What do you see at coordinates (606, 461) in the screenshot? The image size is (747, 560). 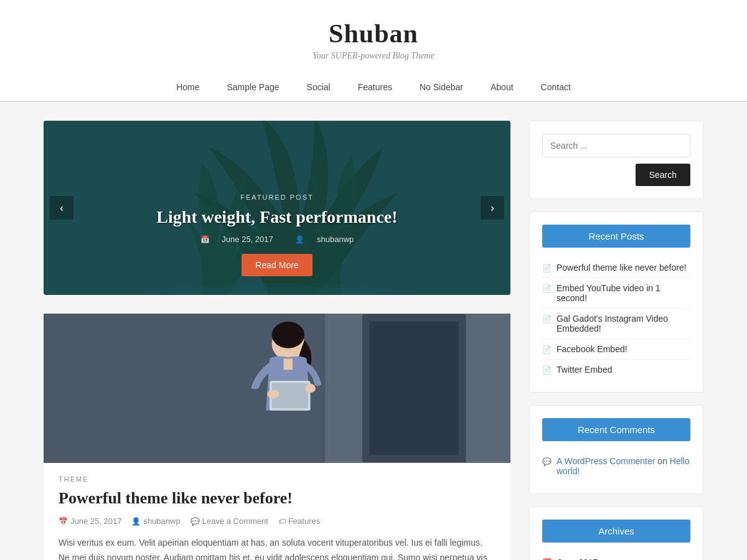 I see `comment-author-link: A WordPress Commenter` at bounding box center [606, 461].